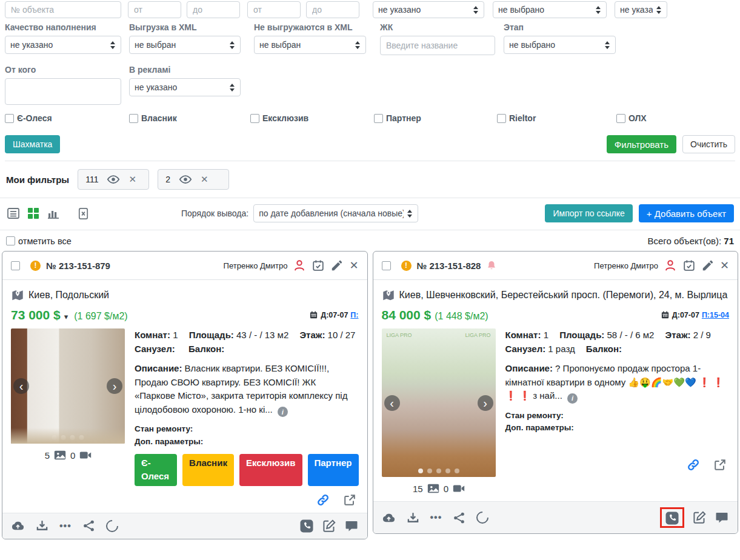 This screenshot has height=560, width=740. Describe the element at coordinates (63, 92) in the screenshot. I see `from-whom-input` at that location.